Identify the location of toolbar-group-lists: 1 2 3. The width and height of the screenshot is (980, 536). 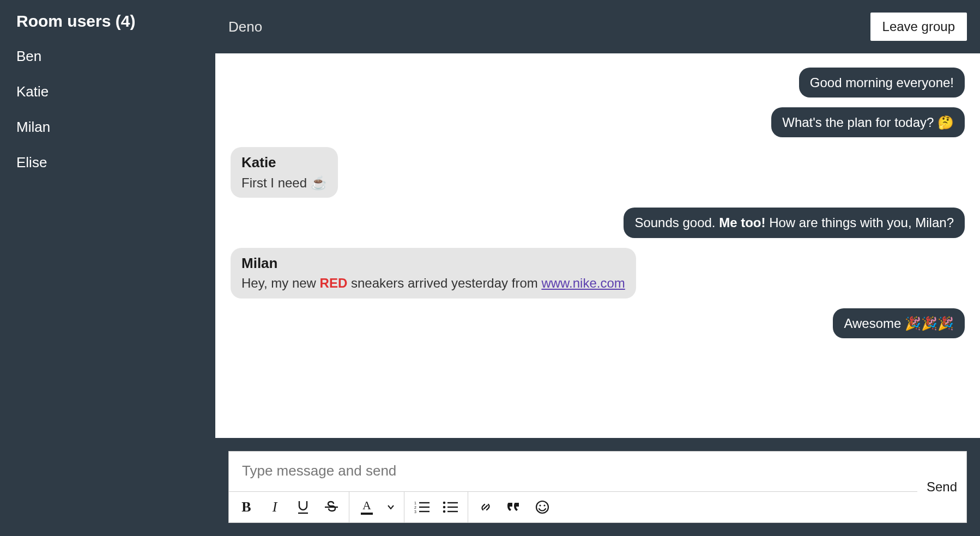
(436, 507).